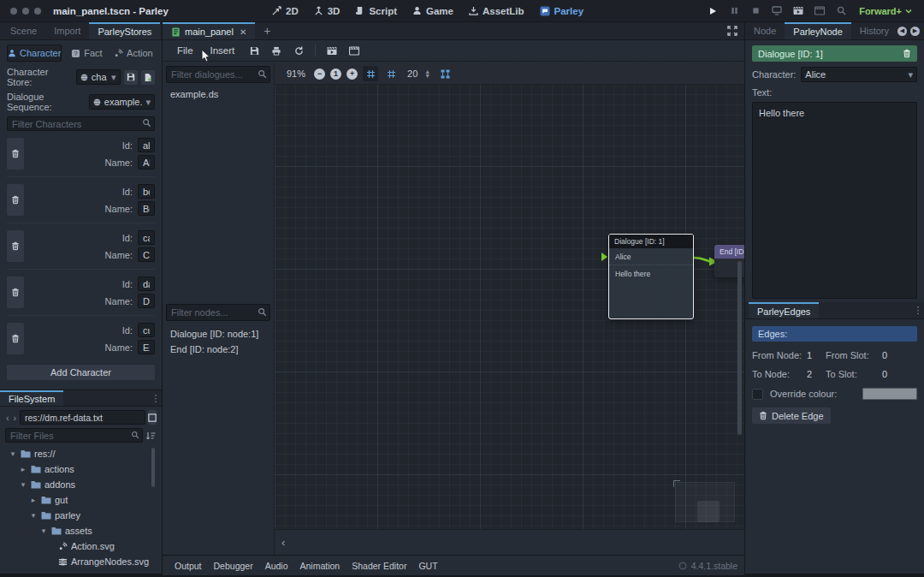  I want to click on expand-icon: ▸, so click(33, 500).